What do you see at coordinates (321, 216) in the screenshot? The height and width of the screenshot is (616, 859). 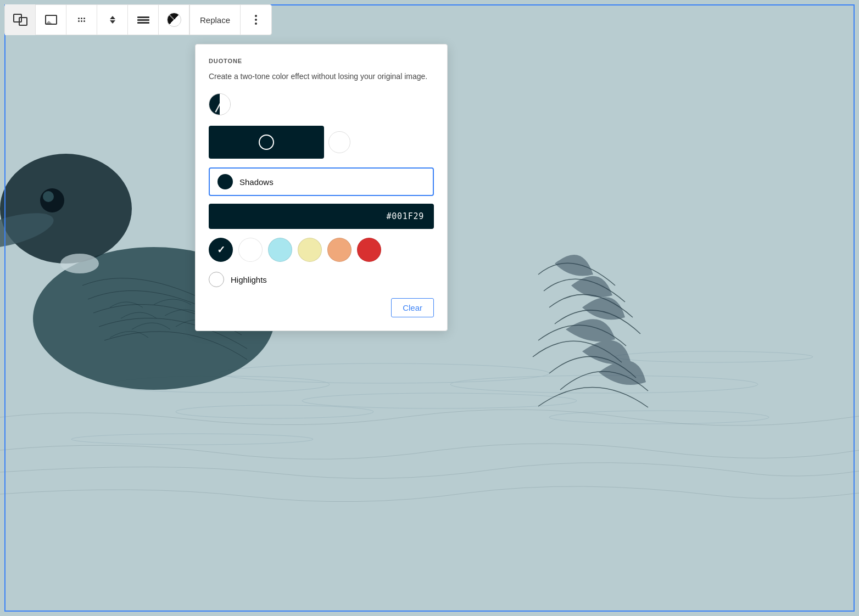 I see `hex-color-bar: #001F29` at bounding box center [321, 216].